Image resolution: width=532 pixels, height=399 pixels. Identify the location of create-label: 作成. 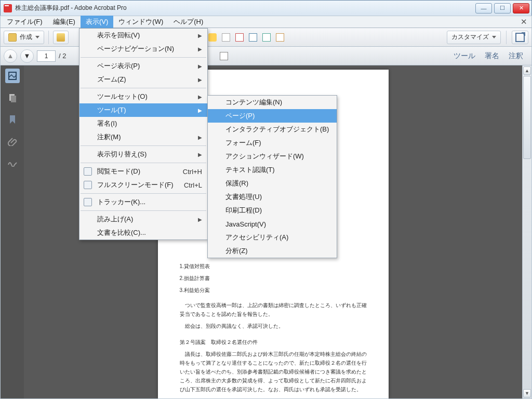
(26, 37).